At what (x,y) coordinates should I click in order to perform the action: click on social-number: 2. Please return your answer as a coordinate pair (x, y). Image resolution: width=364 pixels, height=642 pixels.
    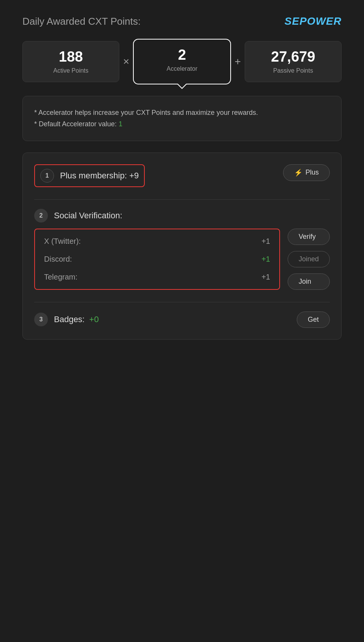
    Looking at the image, I should click on (41, 216).